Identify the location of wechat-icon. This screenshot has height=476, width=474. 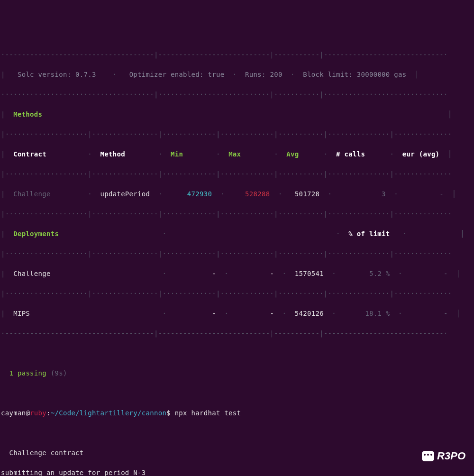
(428, 456).